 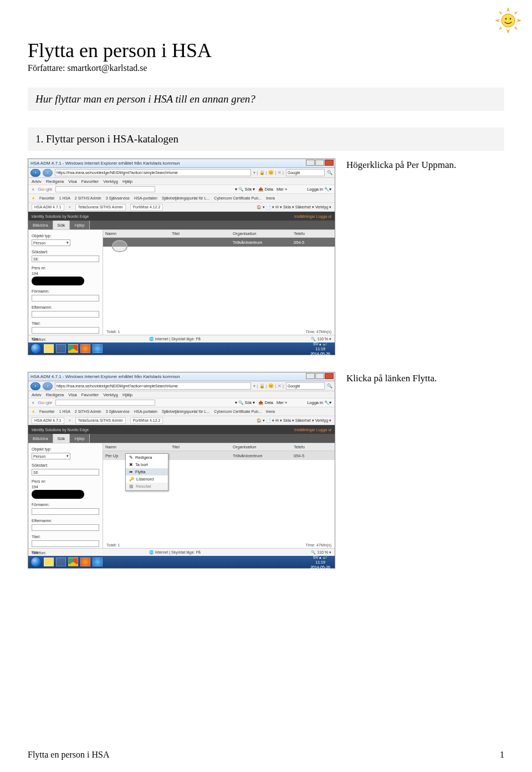 I want to click on tab-close-icon: ×, so click(x=70, y=207).